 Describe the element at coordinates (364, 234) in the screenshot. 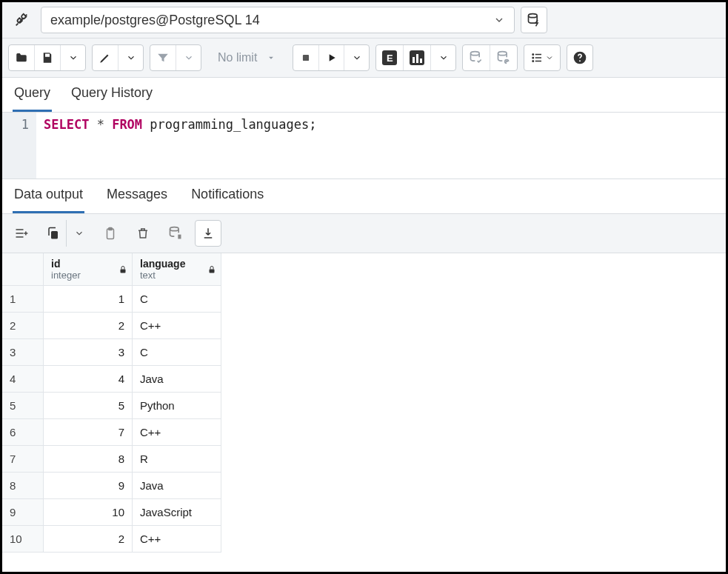

I see `result-toolbar` at that location.